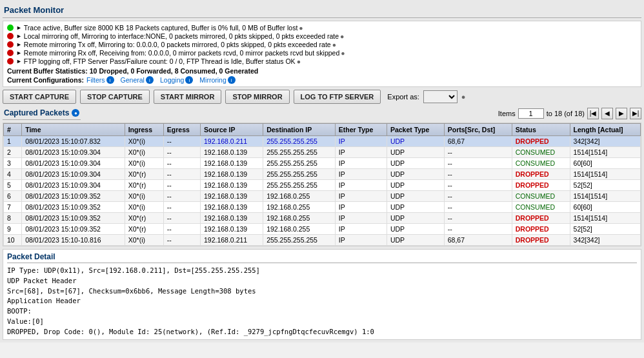 This screenshot has height=358, width=644. I want to click on detail-line: Value:[0], so click(322, 322).